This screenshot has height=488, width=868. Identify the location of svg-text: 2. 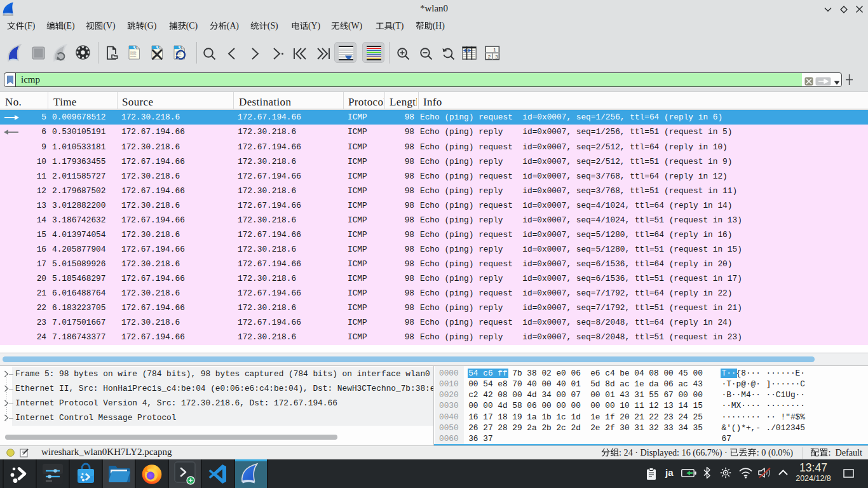
(489, 57).